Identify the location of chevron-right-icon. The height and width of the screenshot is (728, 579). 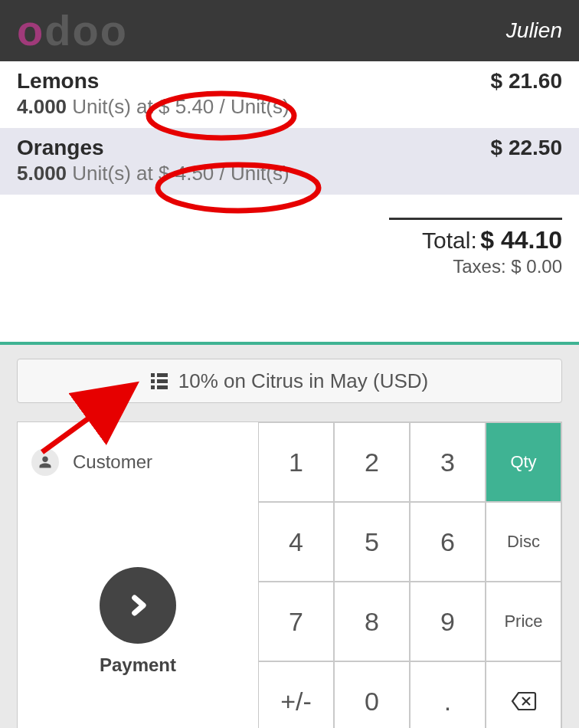
(138, 605).